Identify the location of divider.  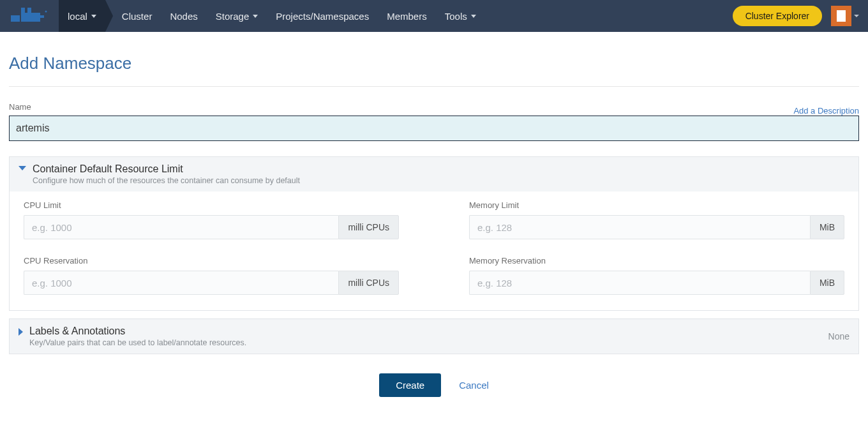
(434, 87).